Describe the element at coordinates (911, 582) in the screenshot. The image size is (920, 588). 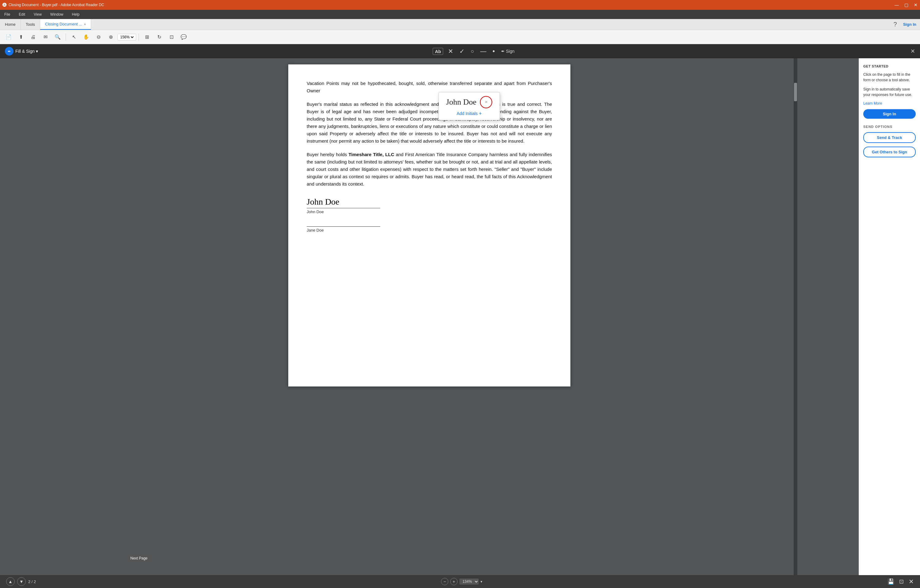
I see `close-status-button: ✕` at that location.